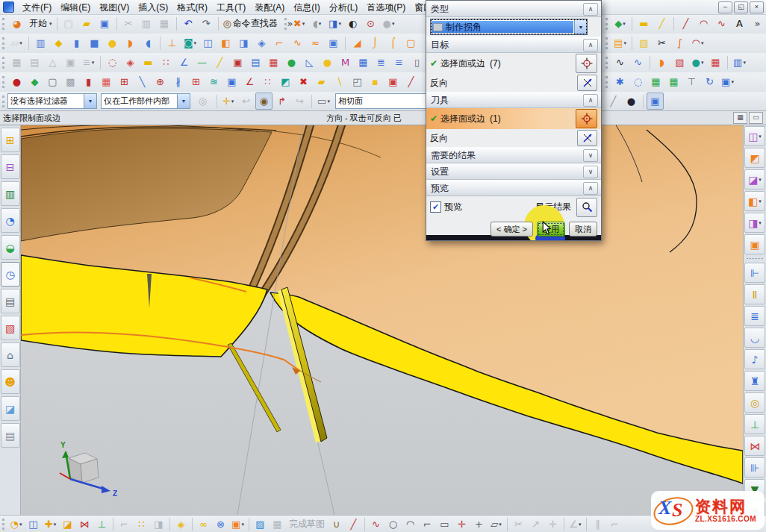  What do you see at coordinates (16, 524) in the screenshot?
I see `assemblies-toggle: ◔▾` at bounding box center [16, 524].